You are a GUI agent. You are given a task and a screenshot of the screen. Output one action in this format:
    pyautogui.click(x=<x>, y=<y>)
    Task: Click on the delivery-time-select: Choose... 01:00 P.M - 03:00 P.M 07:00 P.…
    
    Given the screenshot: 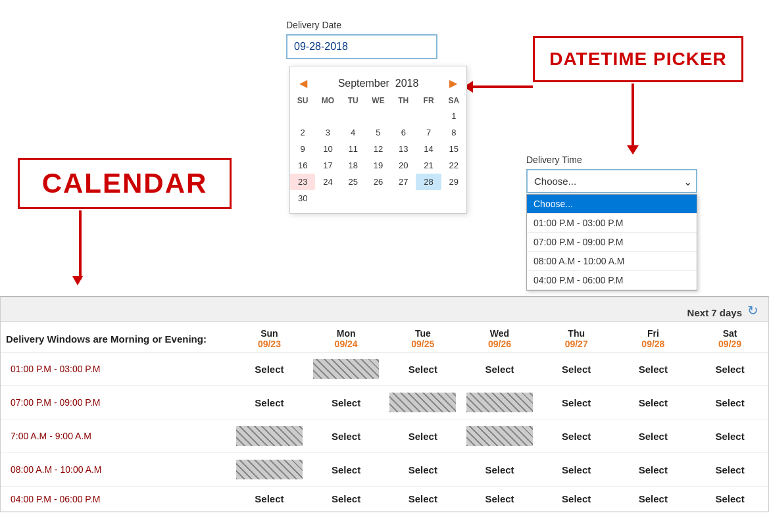 What is the action you would take?
    pyautogui.click(x=612, y=181)
    